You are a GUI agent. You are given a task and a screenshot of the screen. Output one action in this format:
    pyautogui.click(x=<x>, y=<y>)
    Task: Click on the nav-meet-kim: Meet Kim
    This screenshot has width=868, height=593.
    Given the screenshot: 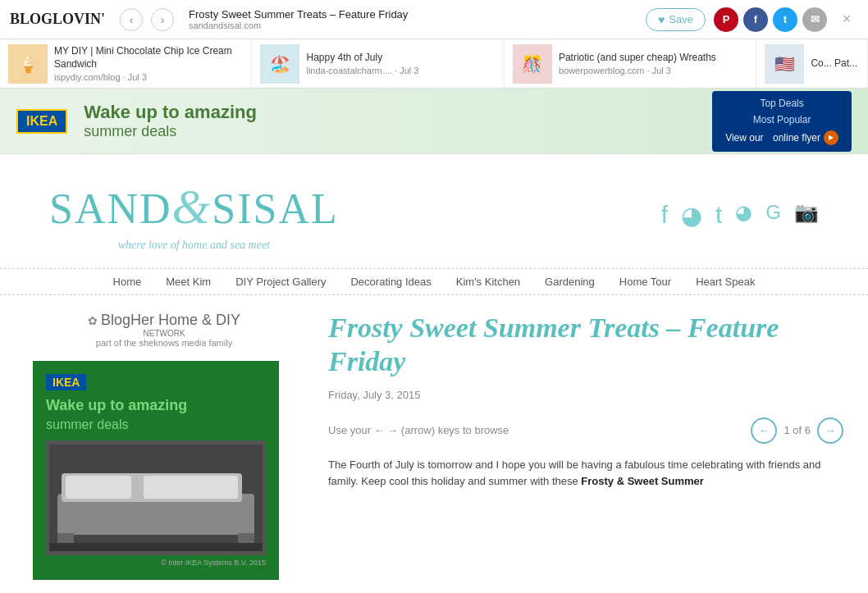 What is the action you would take?
    pyautogui.click(x=189, y=282)
    